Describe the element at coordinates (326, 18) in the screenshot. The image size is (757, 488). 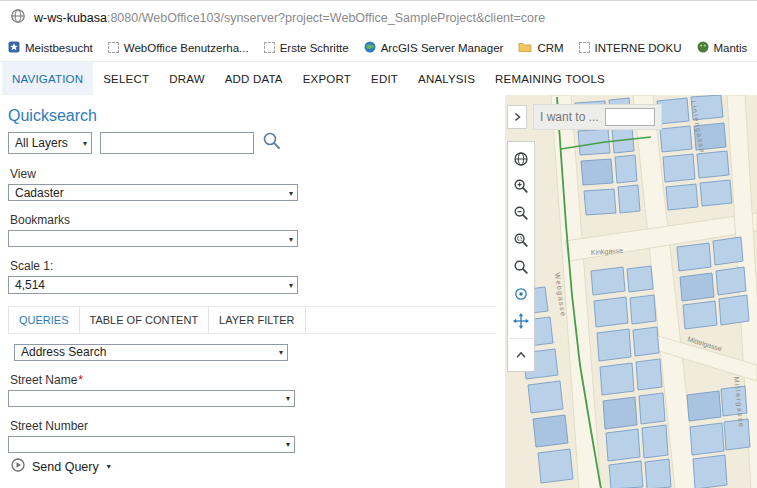
I see `url-path: :8080/WebOffice103/synserver?project=Web…` at that location.